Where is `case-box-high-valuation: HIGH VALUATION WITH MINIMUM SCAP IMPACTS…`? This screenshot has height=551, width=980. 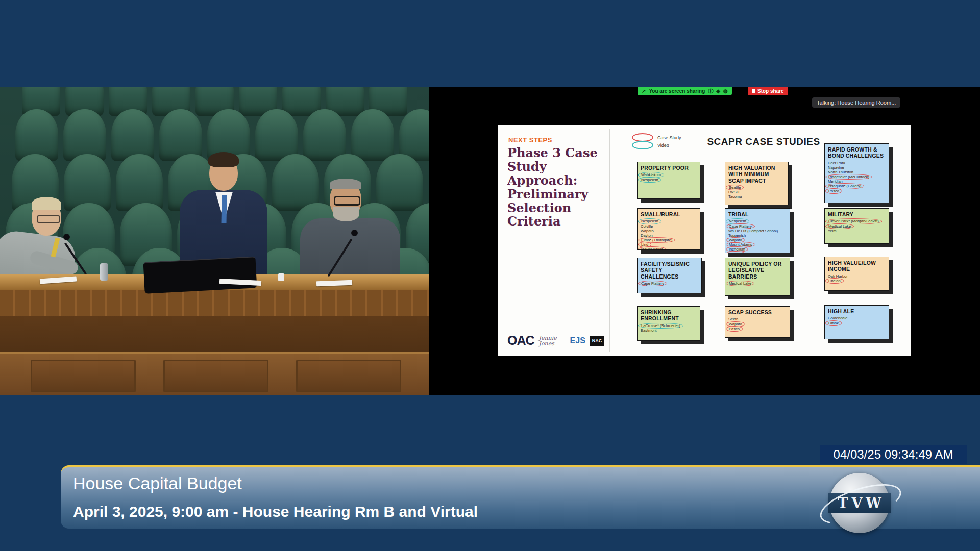
case-box-high-valuation: HIGH VALUATION WITH MINIMUM SCAP IMPACTS… is located at coordinates (756, 184).